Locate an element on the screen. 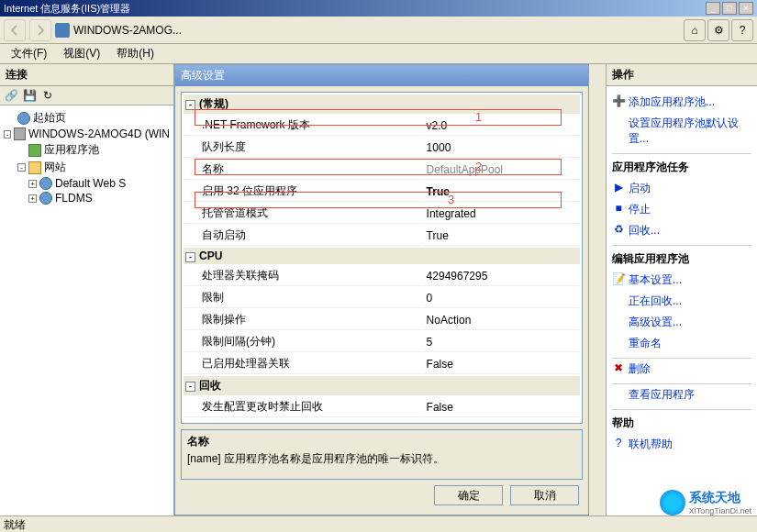 The width and height of the screenshot is (757, 532). row-affinity-enabled: 已启用处理器关联False is located at coordinates (382, 364).